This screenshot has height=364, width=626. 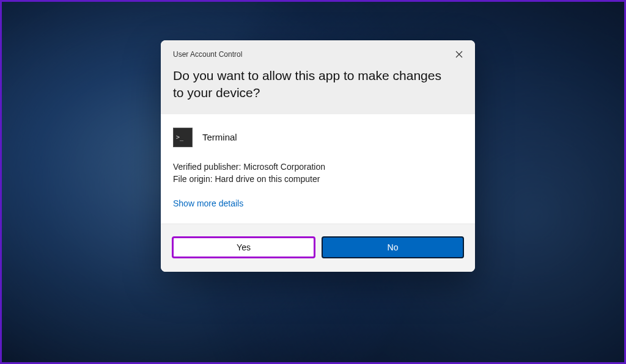 What do you see at coordinates (318, 167) in the screenshot?
I see `publisher-line: Verified publisher: Microsoft Corporatio…` at bounding box center [318, 167].